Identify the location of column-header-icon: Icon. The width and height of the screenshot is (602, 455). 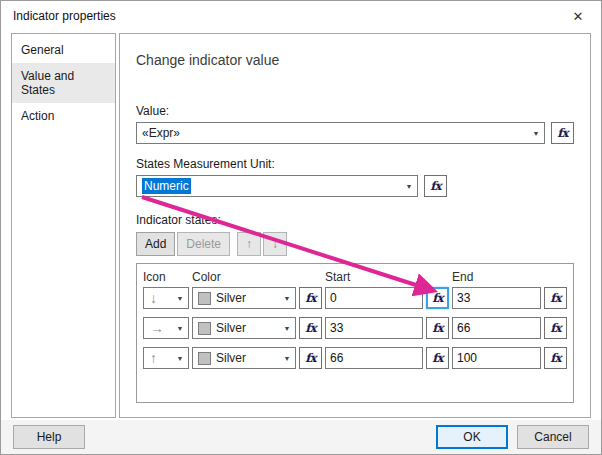
(166, 277).